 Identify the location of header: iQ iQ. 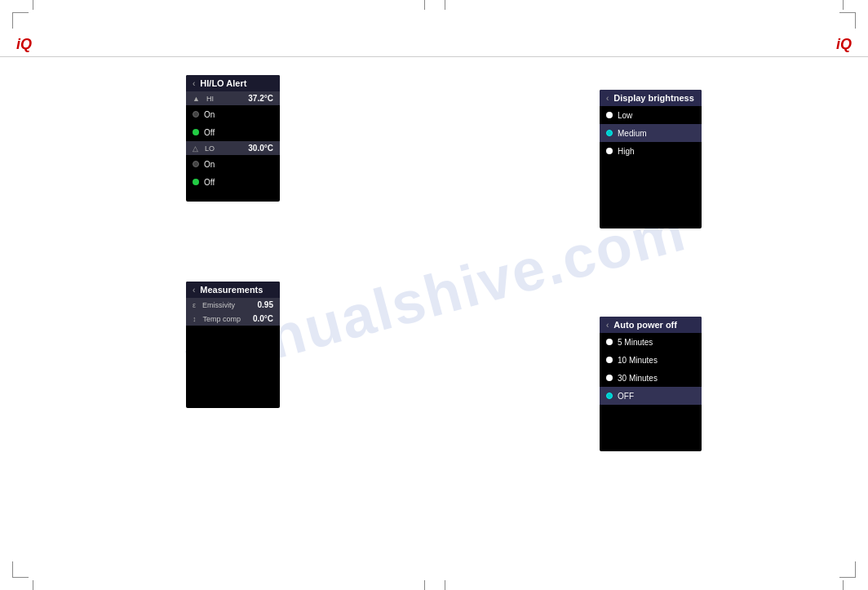
(434, 45).